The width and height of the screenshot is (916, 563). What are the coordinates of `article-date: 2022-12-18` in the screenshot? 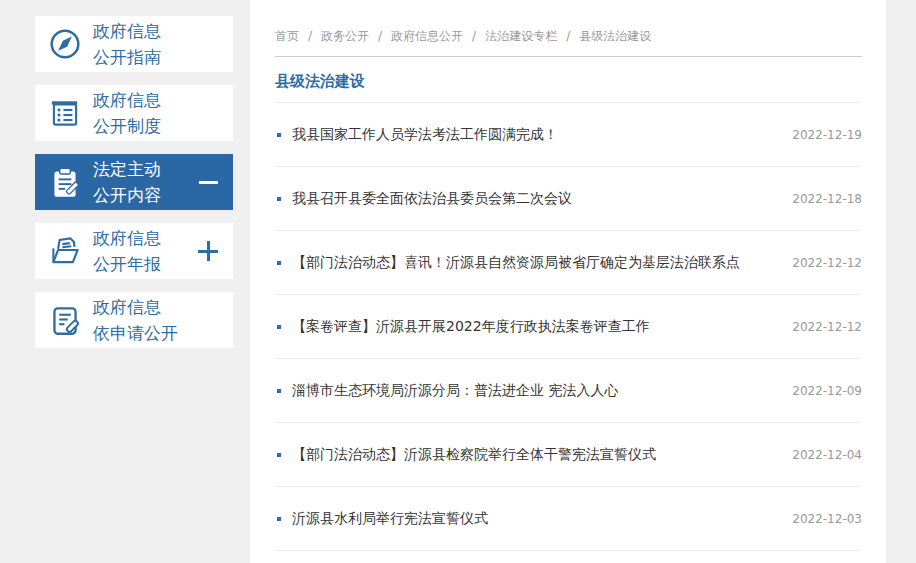 It's located at (821, 199).